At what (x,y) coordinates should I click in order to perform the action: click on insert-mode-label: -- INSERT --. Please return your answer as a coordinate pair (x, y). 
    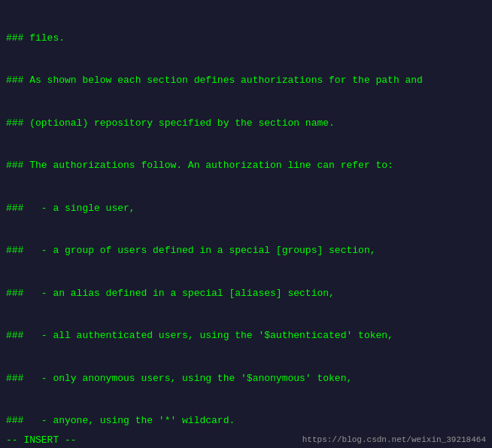
    Looking at the image, I should click on (41, 440).